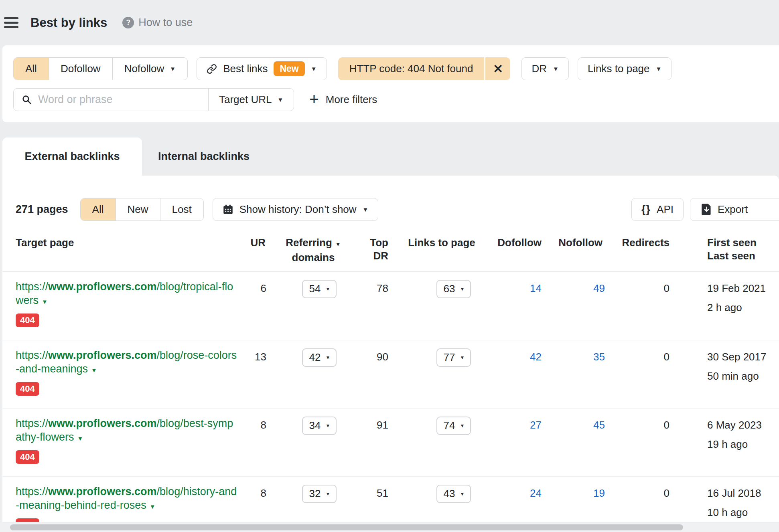 This screenshot has width=779, height=532. Describe the element at coordinates (731, 256) in the screenshot. I see `last-seen-label: Last seen` at that location.